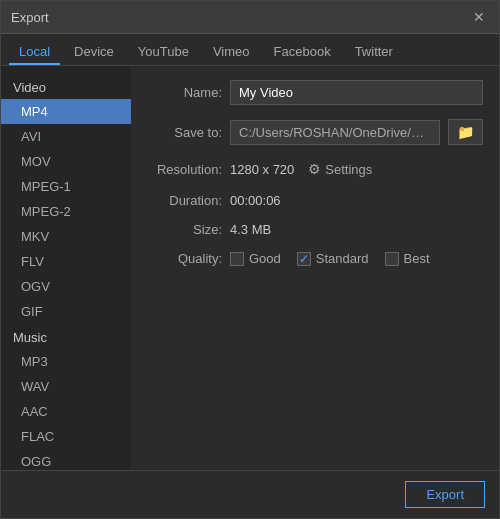 Image resolution: width=500 pixels, height=519 pixels. Describe the element at coordinates (66, 186) in the screenshot. I see `sidebar-item-mpeg1: MPEG-1` at that location.